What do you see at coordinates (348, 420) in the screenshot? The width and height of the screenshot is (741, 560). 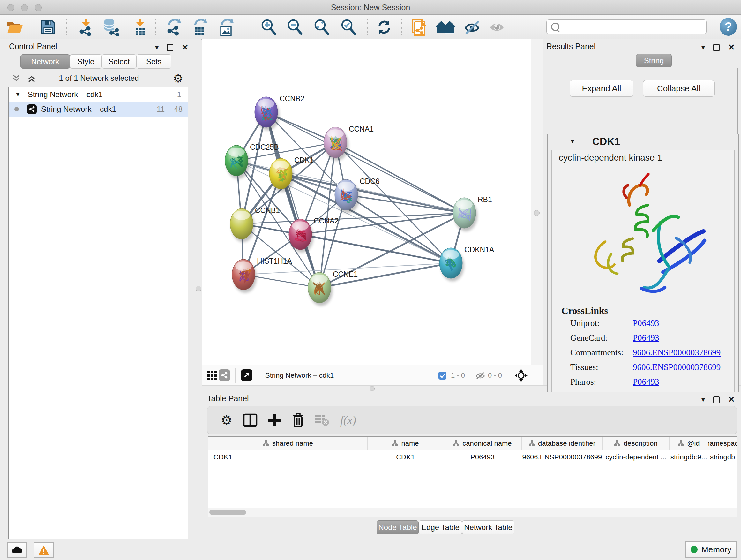 I see `function-builder-icon: f(x)` at bounding box center [348, 420].